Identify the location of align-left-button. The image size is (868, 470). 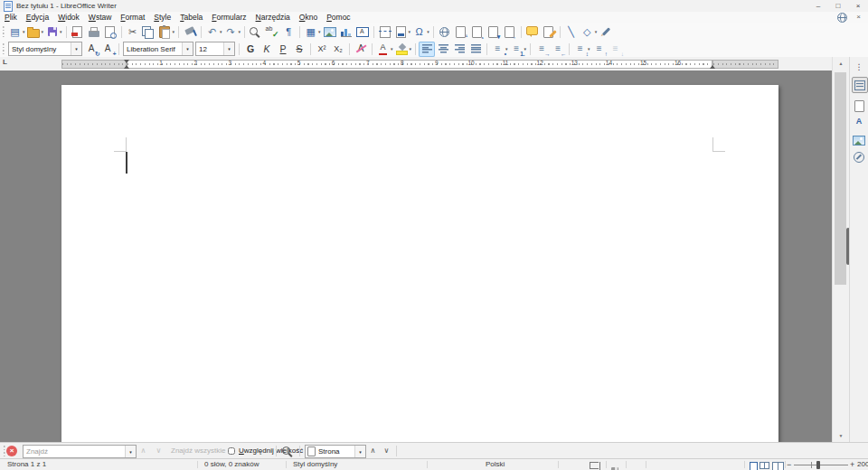
(427, 49).